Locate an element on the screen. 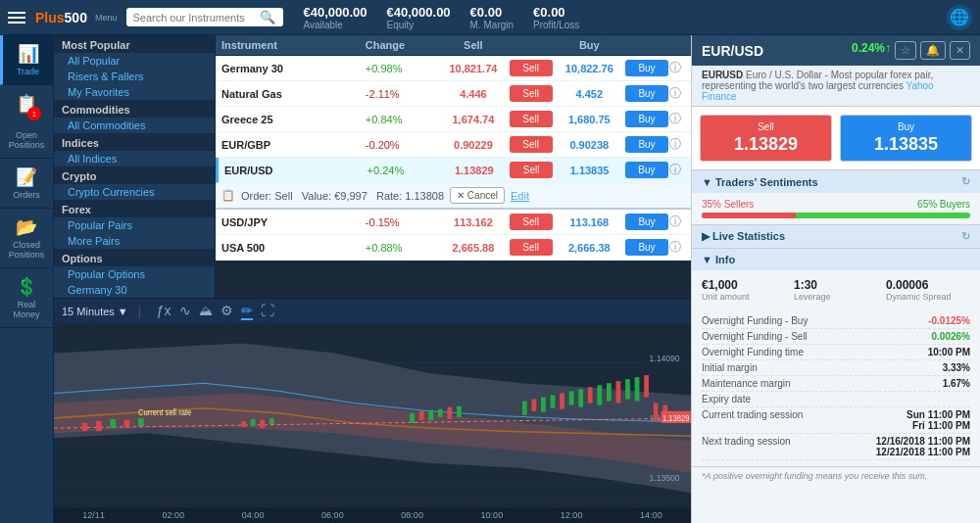 Image resolution: width=980 pixels, height=523 pixels. chart-tool-fullscreen: ⛶ is located at coordinates (268, 311).